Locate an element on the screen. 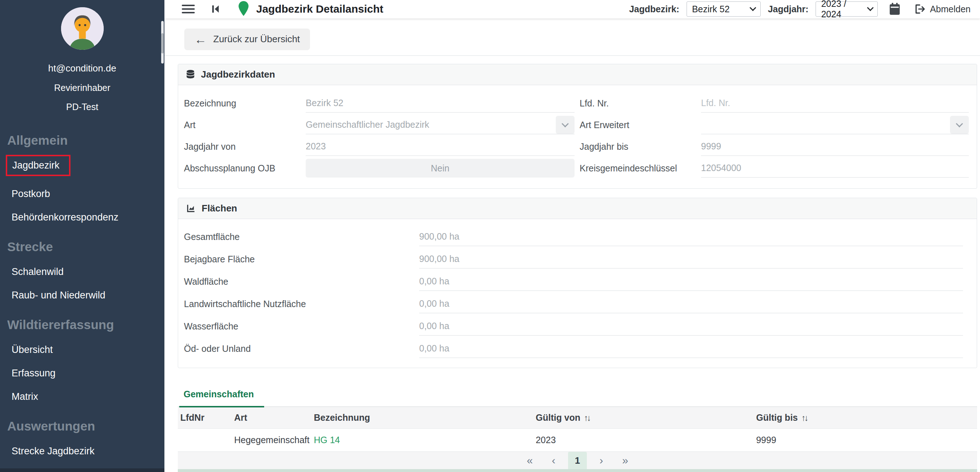 This screenshot has width=980, height=472. user-role: Revierinhaber is located at coordinates (82, 88).